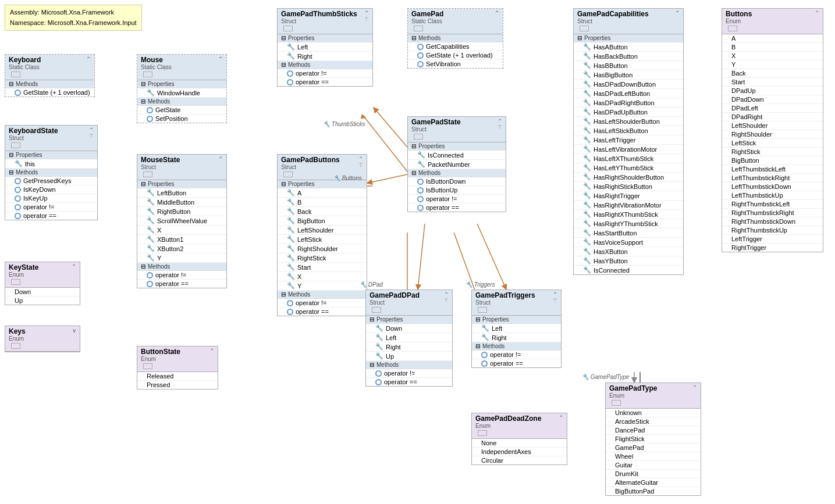  I want to click on keyboardstate-filter: ⊤, so click(91, 136).